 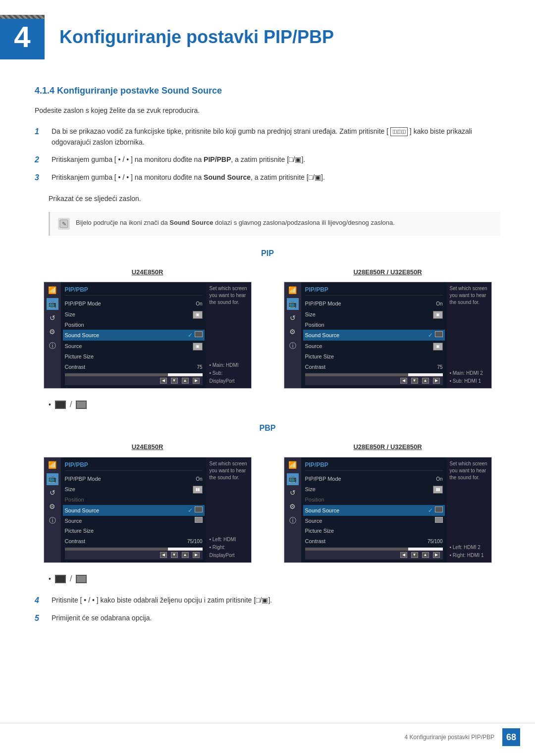 What do you see at coordinates (426, 555) in the screenshot?
I see `pbp-r-nav-up: ▲` at bounding box center [426, 555].